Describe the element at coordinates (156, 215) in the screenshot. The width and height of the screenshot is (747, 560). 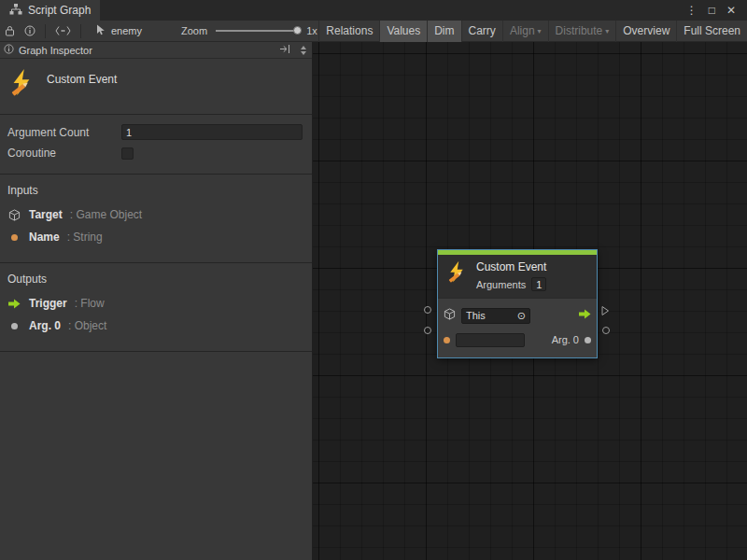
I see `input-target-row: Target : Game Object` at that location.